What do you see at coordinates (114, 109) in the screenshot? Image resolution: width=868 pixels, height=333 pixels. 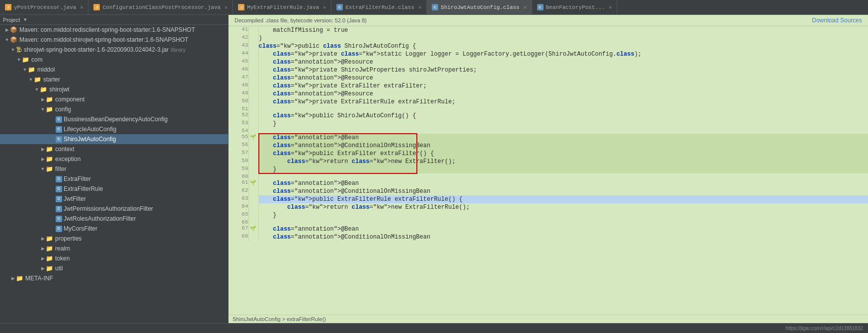 I see `sidebar-item-config: ▼ 📁 config` at bounding box center [114, 109].